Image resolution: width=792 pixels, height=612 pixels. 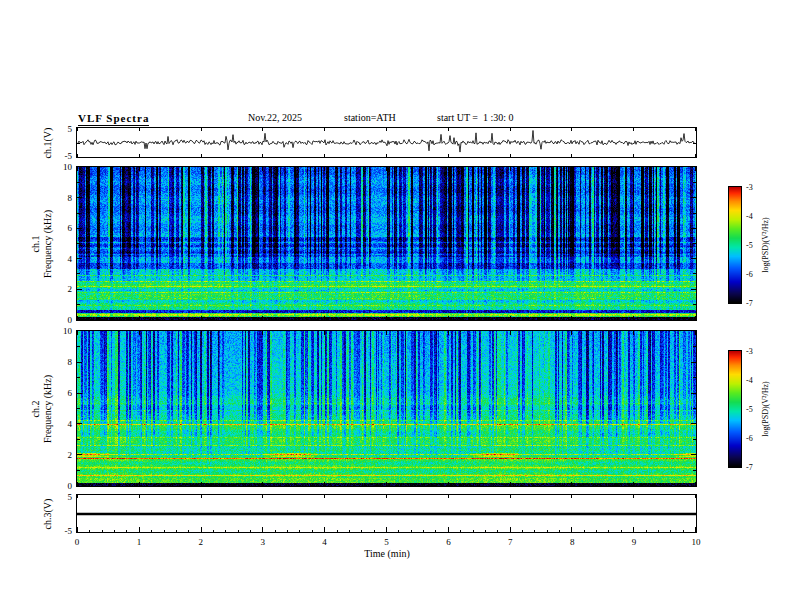 I want to click on spec2-ytick-label: 8, so click(x=70, y=362).